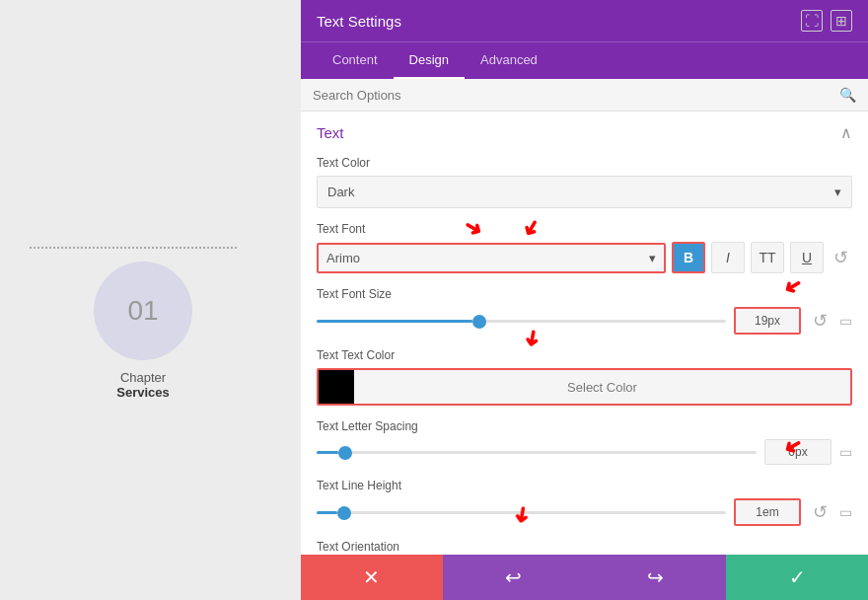 Image resolution: width=868 pixels, height=600 pixels. What do you see at coordinates (584, 377) in the screenshot?
I see `text-text-color-field: Text Text Color Select Color` at bounding box center [584, 377].